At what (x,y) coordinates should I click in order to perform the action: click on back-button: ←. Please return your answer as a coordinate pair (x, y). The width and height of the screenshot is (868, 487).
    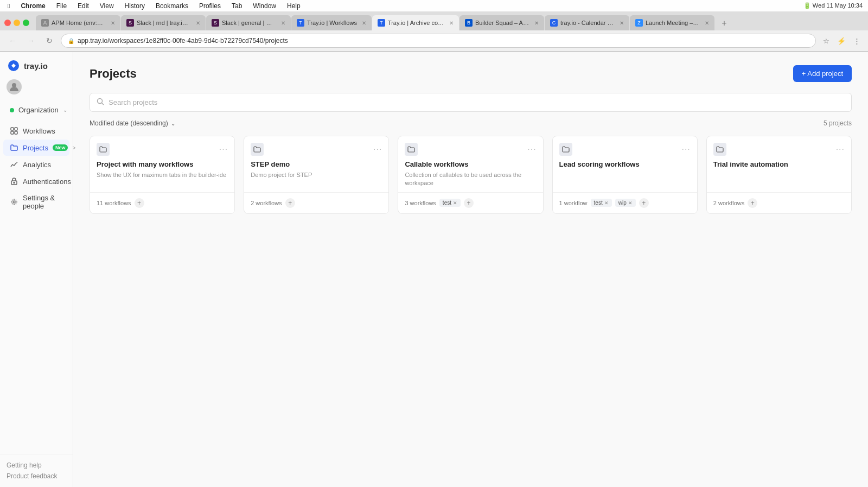
    Looking at the image, I should click on (12, 41).